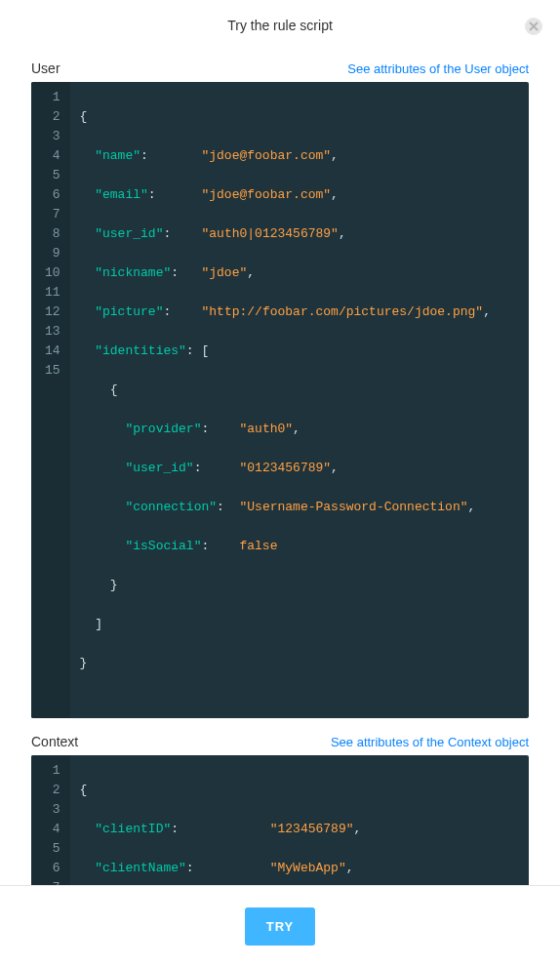 This screenshot has height=967, width=560. Describe the element at coordinates (429, 742) in the screenshot. I see `context-attributes-link: See attributes of the Context object` at that location.